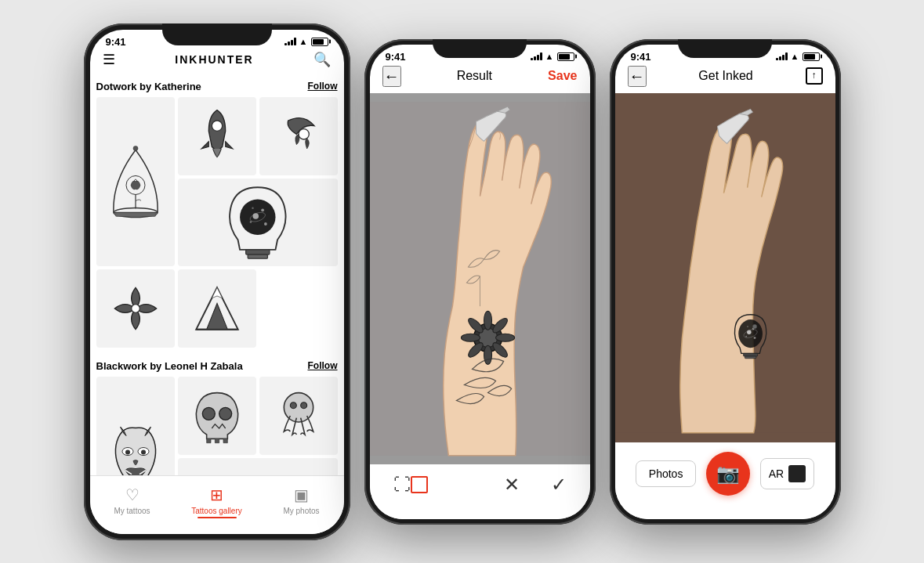 Image resolution: width=924 pixels, height=563 pixels. I want to click on result-header: ← Result Save, so click(480, 80).